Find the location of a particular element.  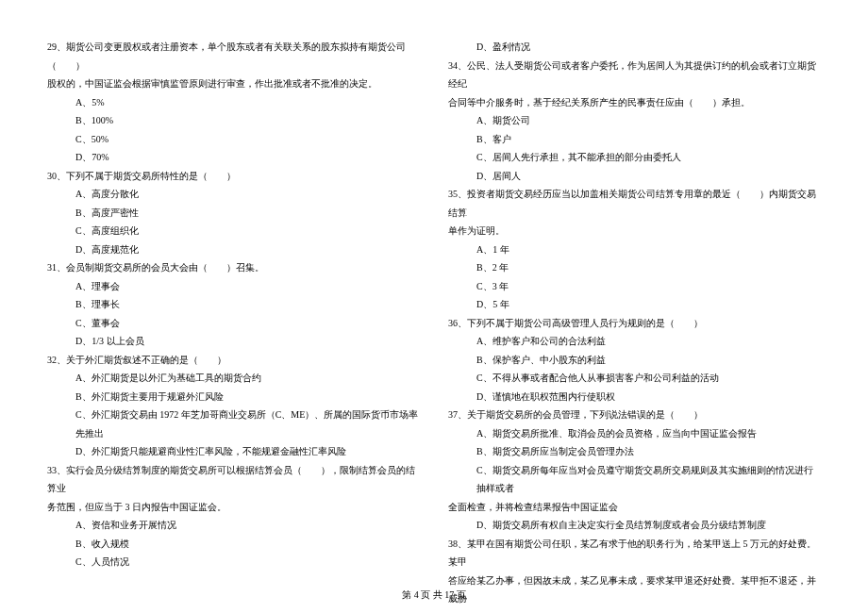

q35-opt-a: A、1 年 is located at coordinates (634, 250).